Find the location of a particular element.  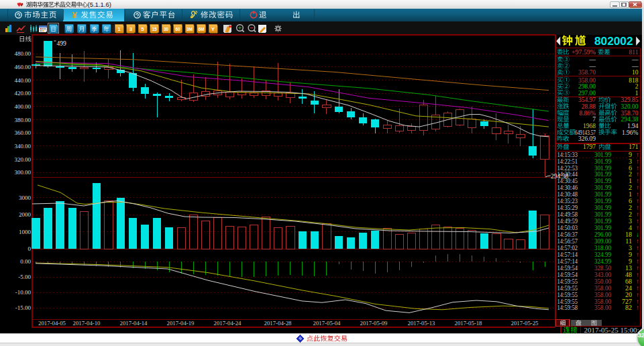

svg-text: 3000 is located at coordinates (25, 198).